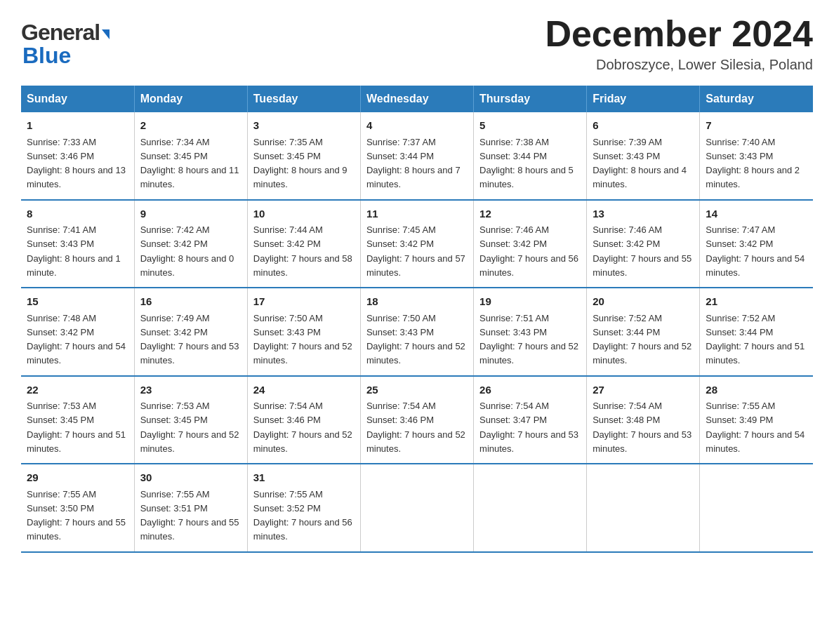 This screenshot has height=644, width=834. What do you see at coordinates (417, 390) in the screenshot?
I see `day-number: 25` at bounding box center [417, 390].